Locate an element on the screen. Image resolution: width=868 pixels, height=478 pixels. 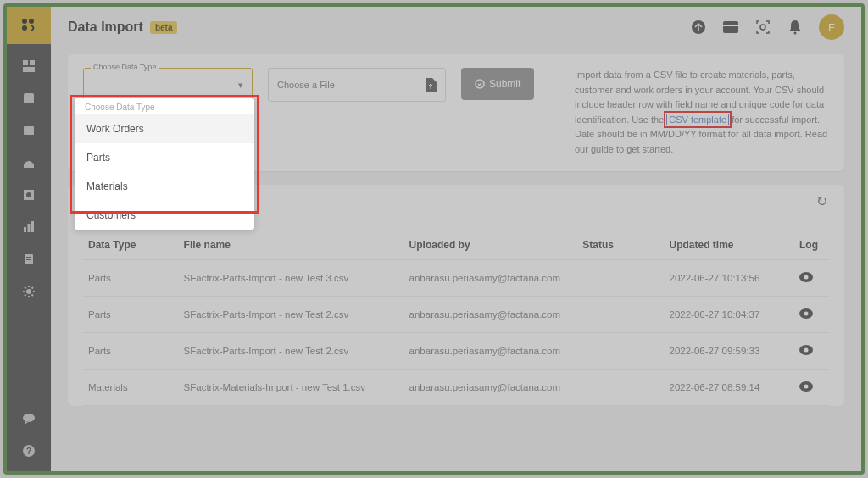
cell-file: SFactrix-Materials-Import - new Test 1.c… is located at coordinates (292, 386).